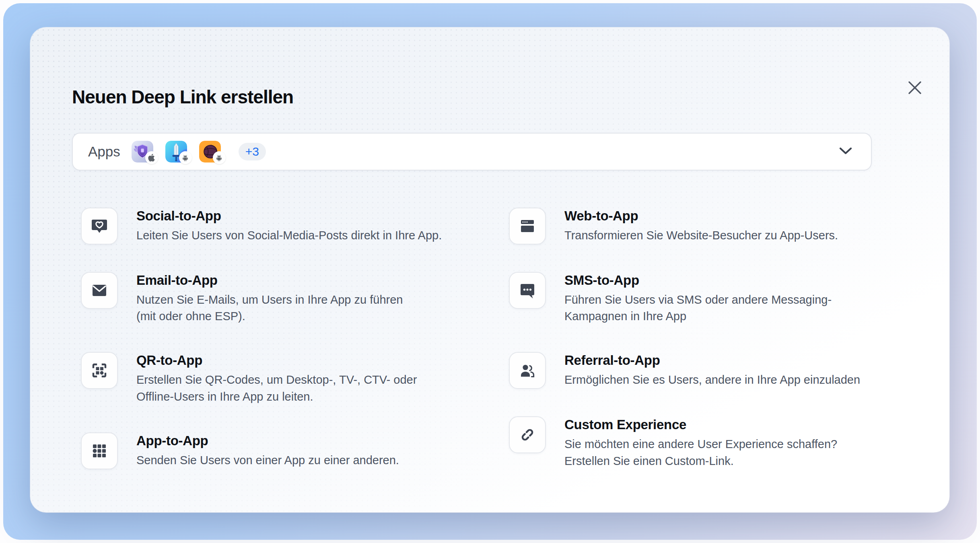 This screenshot has width=980, height=543. Describe the element at coordinates (698, 298) in the screenshot. I see `option-text: SMS-to-App Führen Sie Users via SMS oder…` at that location.